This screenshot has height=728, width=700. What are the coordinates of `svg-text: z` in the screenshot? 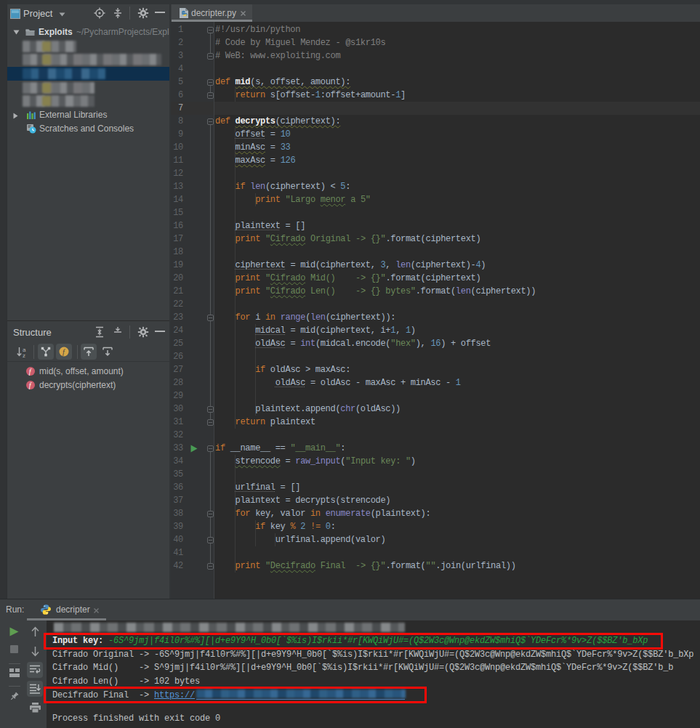 It's located at (24, 356).